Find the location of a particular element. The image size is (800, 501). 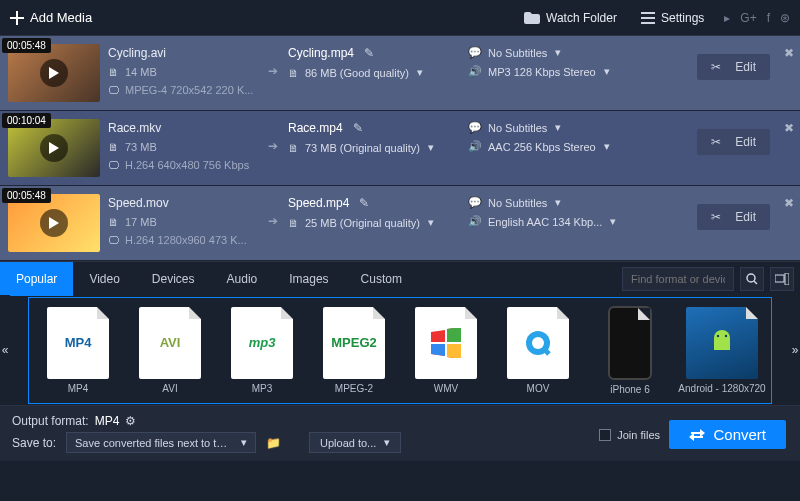

preset-wmv: WMV is located at coordinates (446, 350).